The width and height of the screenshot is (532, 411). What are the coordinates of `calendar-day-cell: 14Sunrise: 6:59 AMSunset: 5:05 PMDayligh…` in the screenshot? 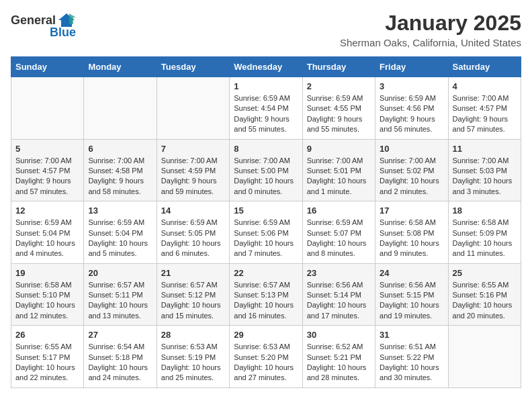 It's located at (193, 232).